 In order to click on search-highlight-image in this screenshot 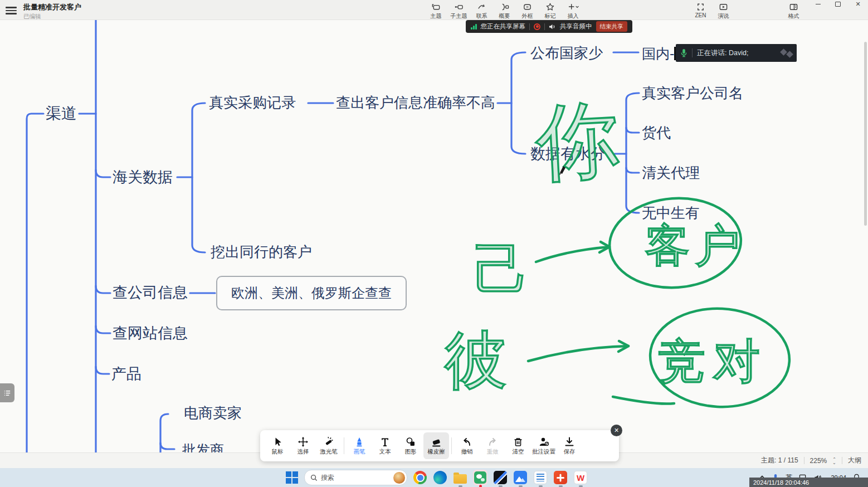, I will do `click(399, 478)`.